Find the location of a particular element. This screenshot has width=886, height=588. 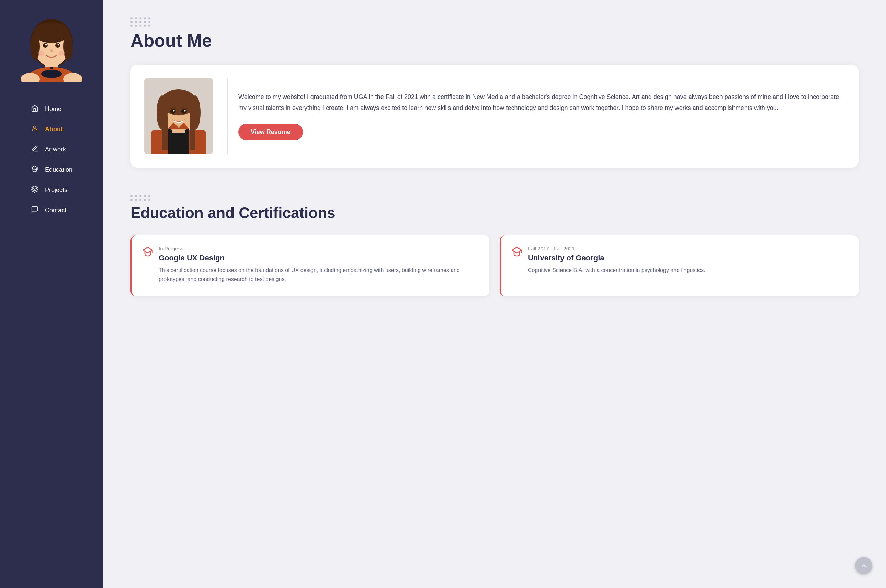

sidebar-item-label: About is located at coordinates (54, 129).